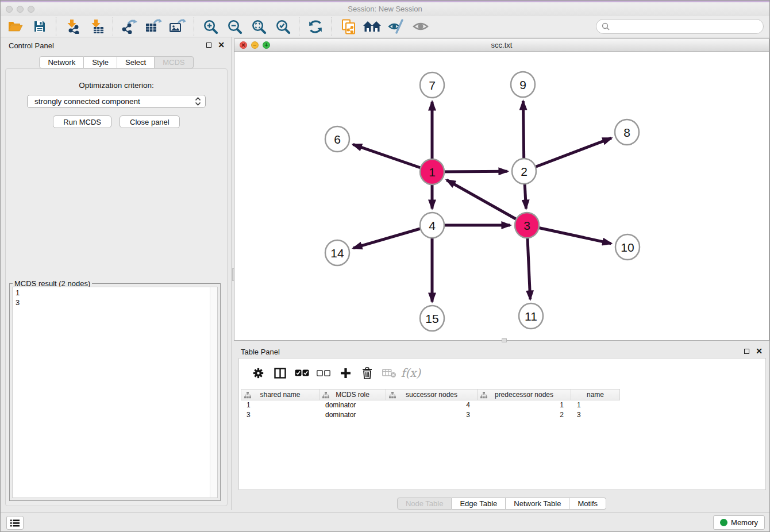 This screenshot has height=532, width=770. I want to click on graph-node-2: 2, so click(524, 171).